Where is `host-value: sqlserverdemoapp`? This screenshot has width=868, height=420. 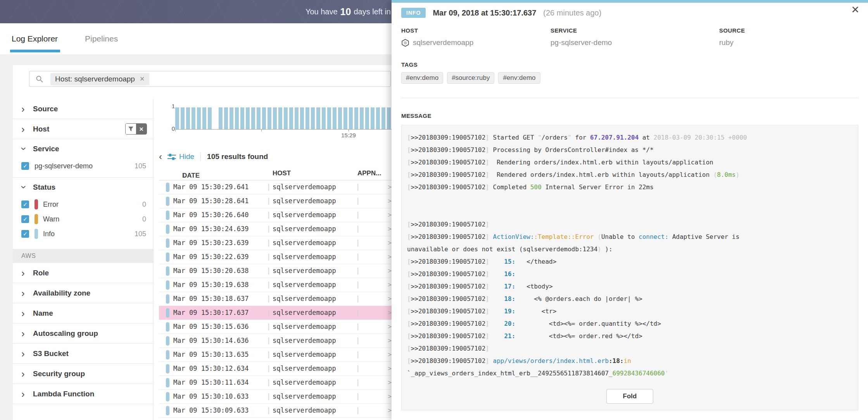 host-value: sqlserverdemoapp is located at coordinates (443, 43).